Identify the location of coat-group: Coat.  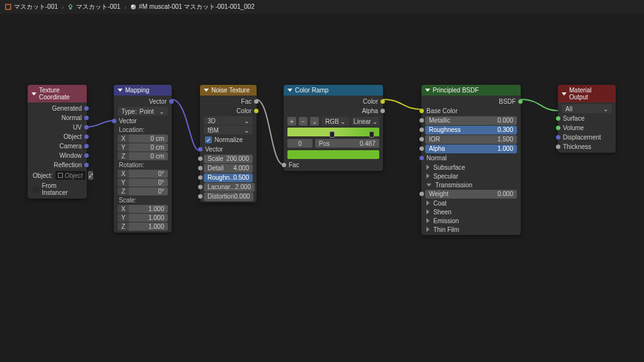
(471, 203).